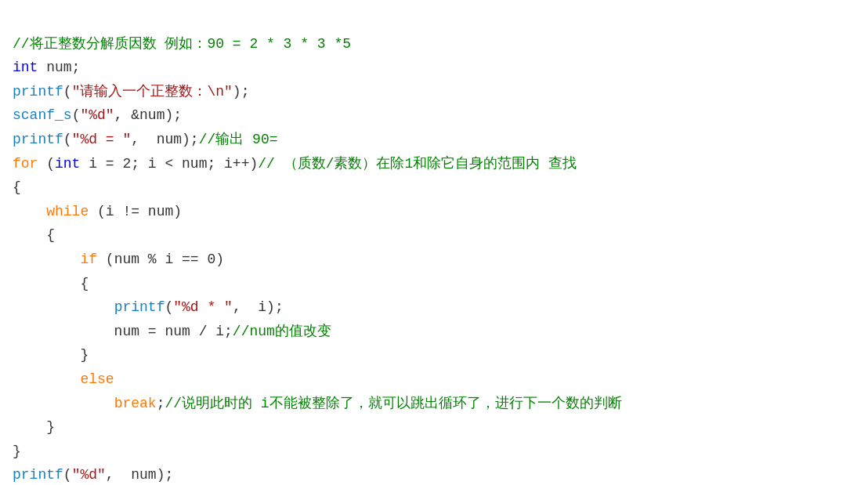  Describe the element at coordinates (434, 284) in the screenshot. I see `line-brace3-open: {` at that location.